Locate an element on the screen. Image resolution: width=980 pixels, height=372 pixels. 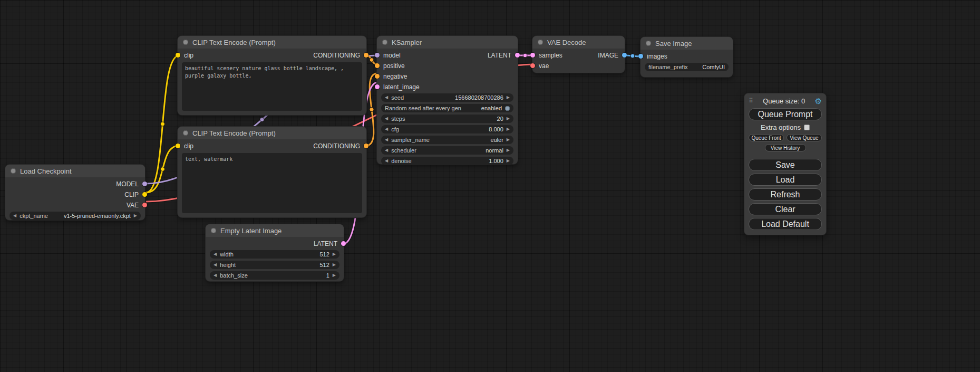
scheduler-widget: ◀ scheduler normal ▶ is located at coordinates (447, 150).